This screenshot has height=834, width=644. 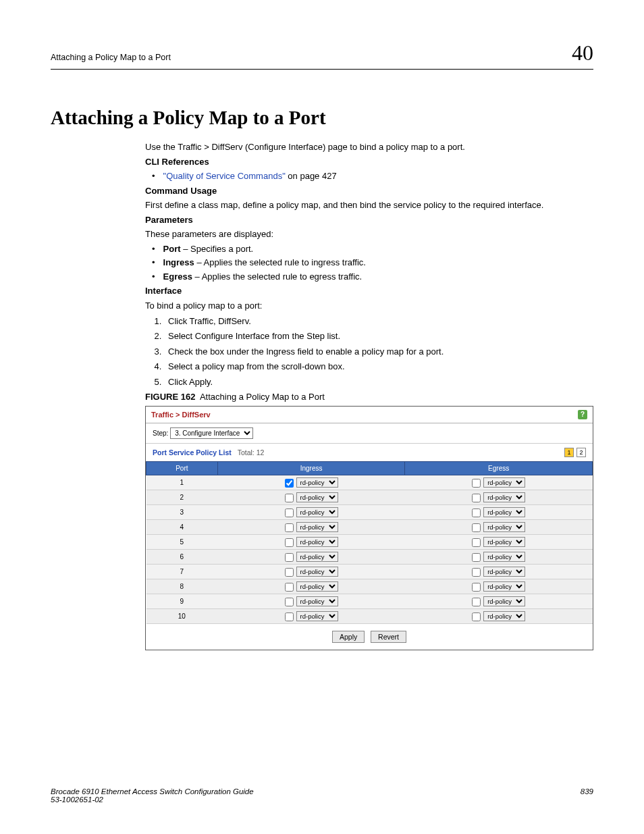 I want to click on intro-text: Use the Traffic > DiffServ (Configure In…, so click(x=369, y=147).